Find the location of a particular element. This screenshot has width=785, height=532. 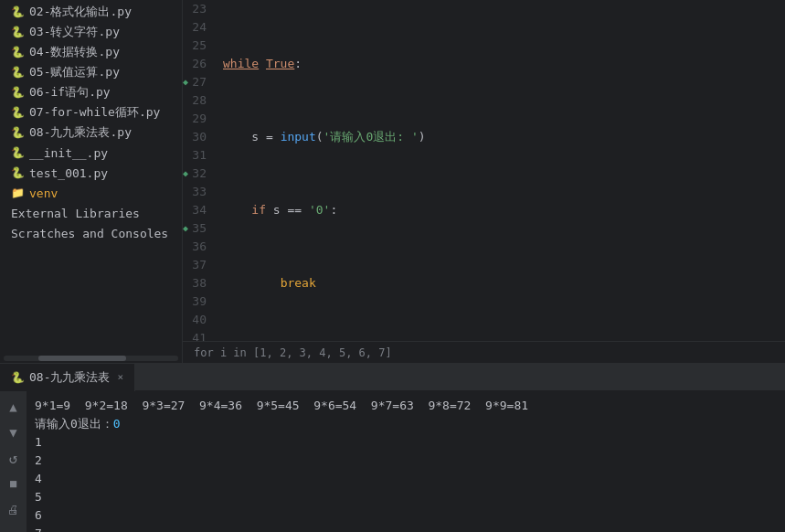

editor-breadcrumb: for i in [1, 2, 3, 4, 5, 6, 7] is located at coordinates (484, 352).